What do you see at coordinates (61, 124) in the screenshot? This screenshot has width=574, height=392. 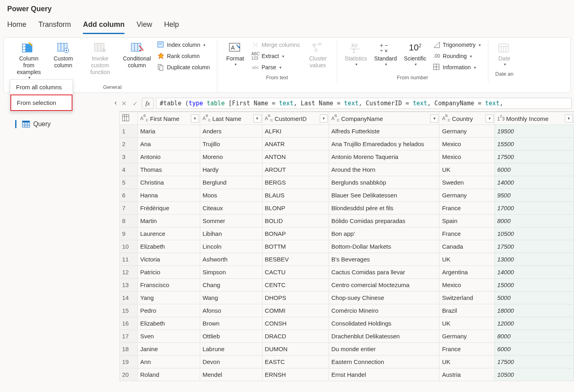 I see `query-item: Query` at bounding box center [61, 124].